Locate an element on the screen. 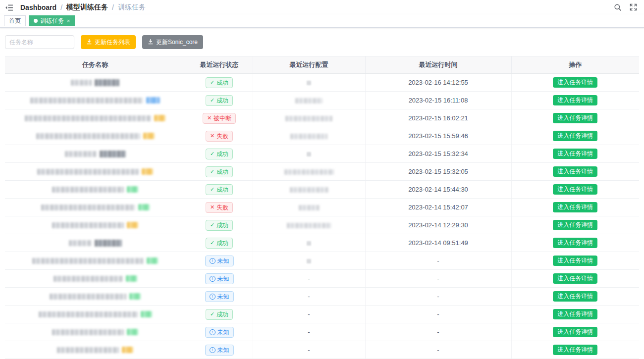  run-time-cell: 2023-02-14 09:51:49 is located at coordinates (438, 243).